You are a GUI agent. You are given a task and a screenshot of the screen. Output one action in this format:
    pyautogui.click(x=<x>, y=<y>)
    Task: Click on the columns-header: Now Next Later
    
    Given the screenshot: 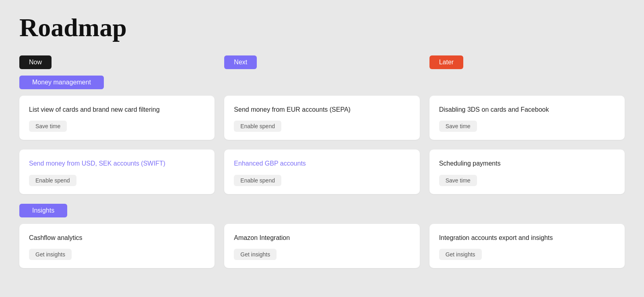 What is the action you would take?
    pyautogui.click(x=322, y=62)
    